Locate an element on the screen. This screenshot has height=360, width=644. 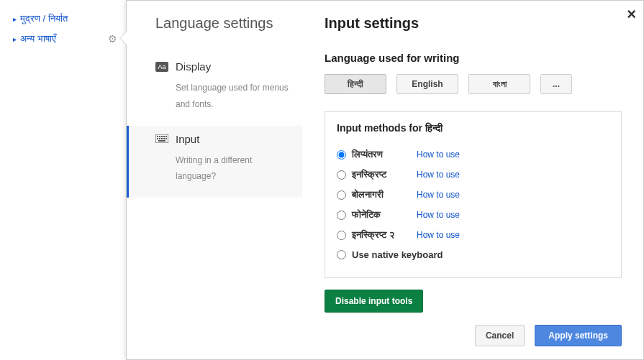
left-sidebar: ▸ मुद्रण / निर्यात ▸ अन्य भाषाएँ ⚙ is located at coordinates (63, 24).